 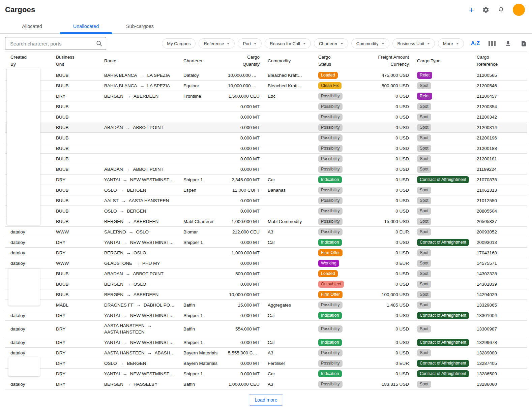 I want to click on cell-charterer: Biomar, so click(x=200, y=232).